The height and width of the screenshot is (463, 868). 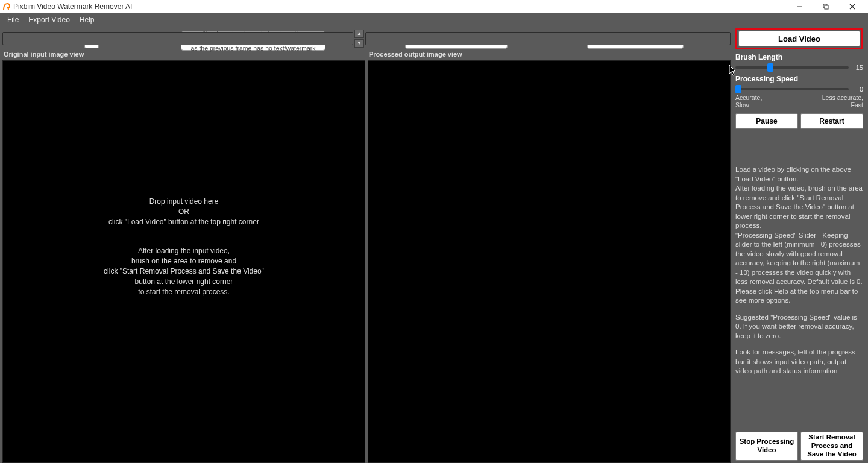 I want to click on processing-speed-slider, so click(x=792, y=89).